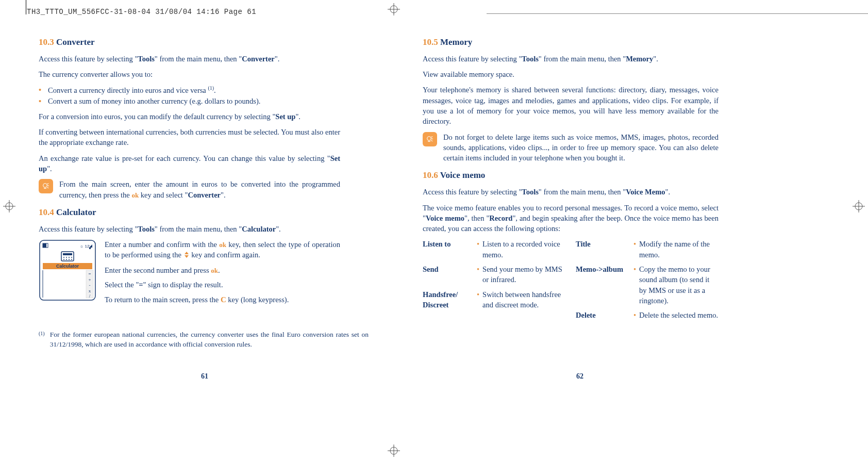 This screenshot has height=460, width=868. What do you see at coordinates (449, 250) in the screenshot?
I see `option-term: Listen to` at bounding box center [449, 250].